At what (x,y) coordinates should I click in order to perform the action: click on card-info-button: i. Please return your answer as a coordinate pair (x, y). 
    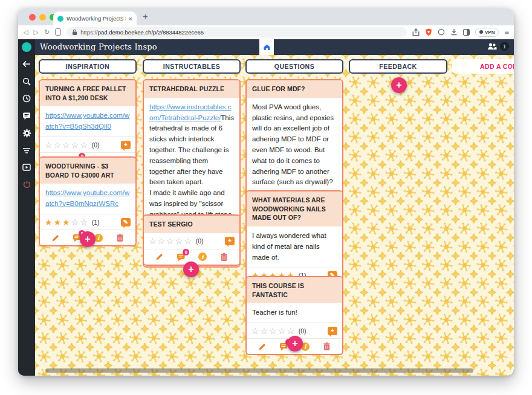
    Looking at the image, I should click on (203, 257).